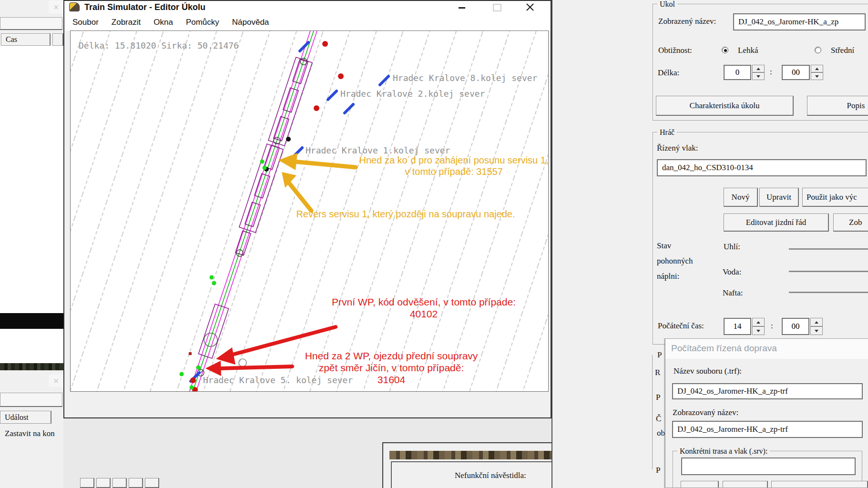 This screenshot has height=488, width=868. Describe the element at coordinates (31, 244) in the screenshot. I see `left-event-panel: × Cas × Událost Zastavit na kon` at that location.